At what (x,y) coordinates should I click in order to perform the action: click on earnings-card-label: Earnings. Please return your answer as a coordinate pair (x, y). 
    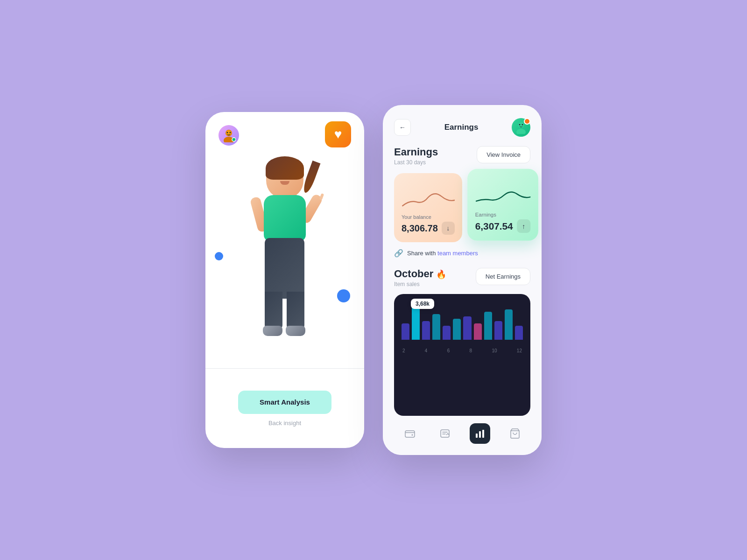
    Looking at the image, I should click on (503, 214).